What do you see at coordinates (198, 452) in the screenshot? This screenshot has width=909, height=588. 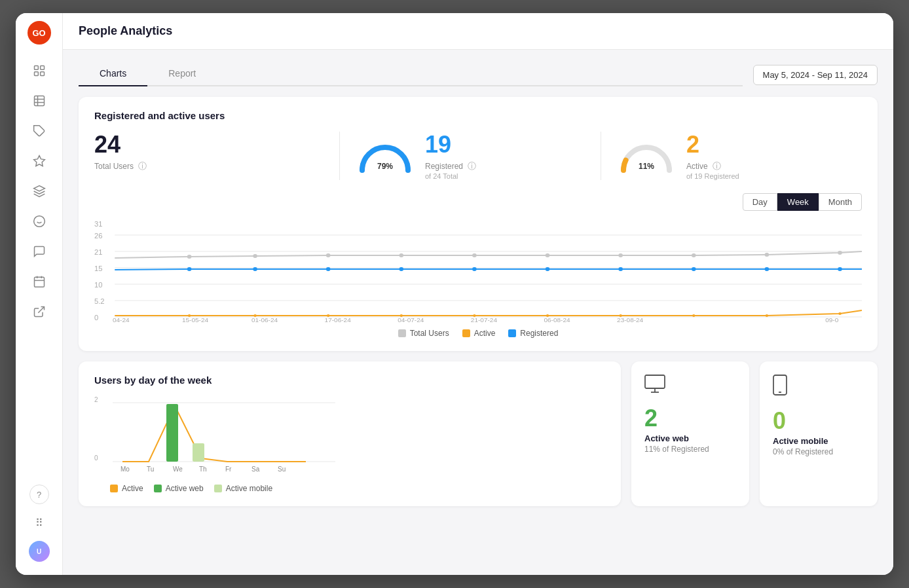 I see `bar-wednesday-mobile` at bounding box center [198, 452].